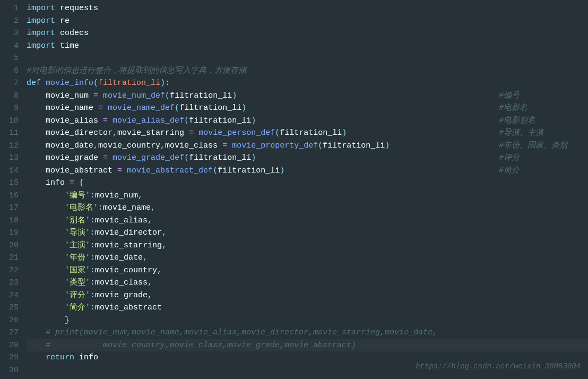 The image size is (588, 379). I want to click on code-line: # movie_country,movie_class,movie_grade,…, so click(307, 346).